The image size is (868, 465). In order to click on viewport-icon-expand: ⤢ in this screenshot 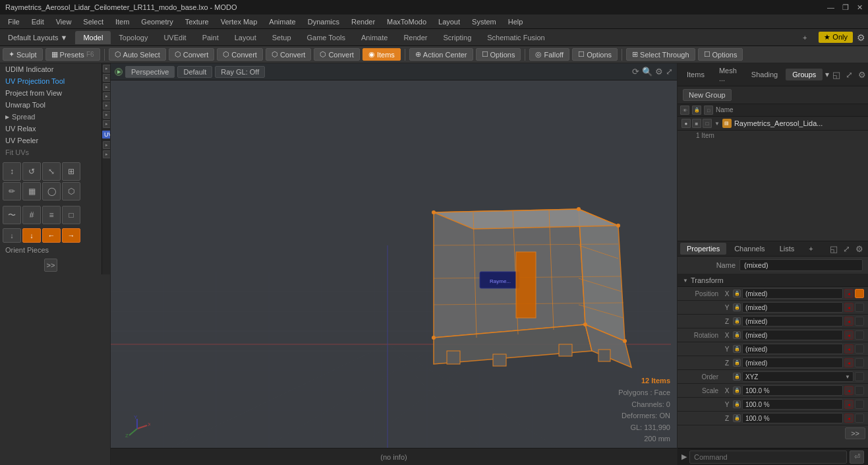, I will do `click(670, 71)`.